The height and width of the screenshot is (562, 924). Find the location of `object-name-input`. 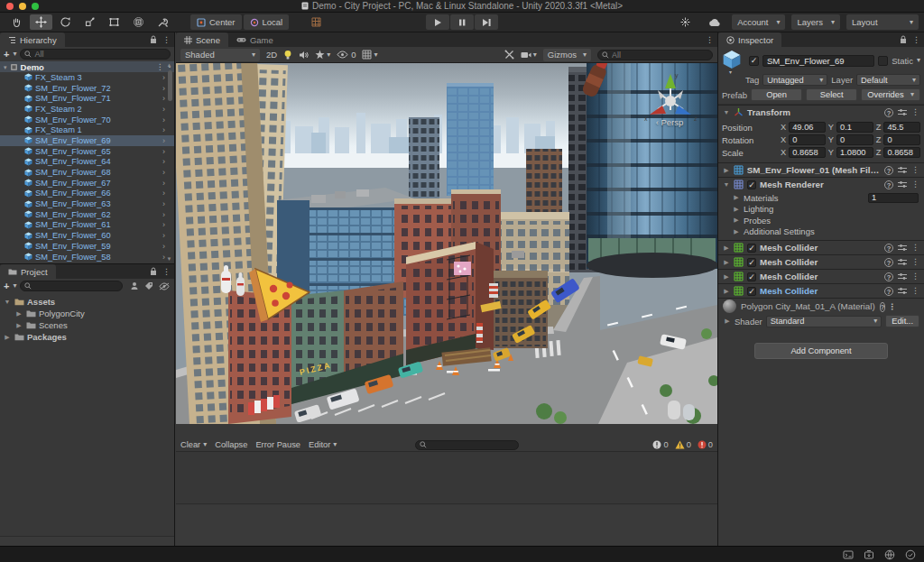

object-name-input is located at coordinates (818, 61).